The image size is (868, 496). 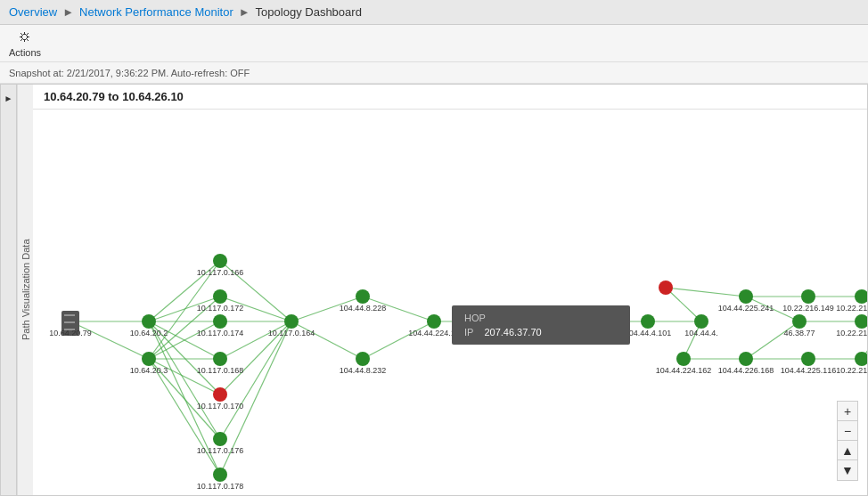 I want to click on svg-text: 46.38.77, so click(x=798, y=333).